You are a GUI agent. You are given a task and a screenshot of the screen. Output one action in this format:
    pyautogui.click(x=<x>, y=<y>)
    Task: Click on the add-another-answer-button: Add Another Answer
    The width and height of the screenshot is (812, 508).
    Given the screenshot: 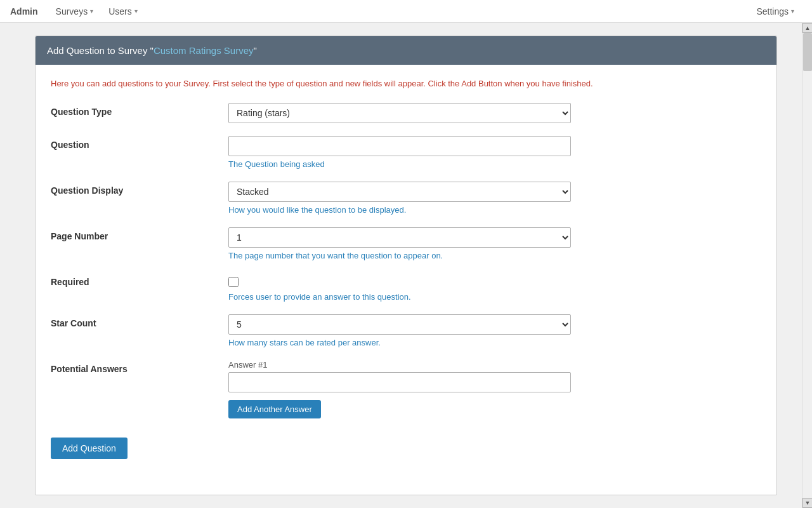 What is the action you would take?
    pyautogui.click(x=275, y=409)
    